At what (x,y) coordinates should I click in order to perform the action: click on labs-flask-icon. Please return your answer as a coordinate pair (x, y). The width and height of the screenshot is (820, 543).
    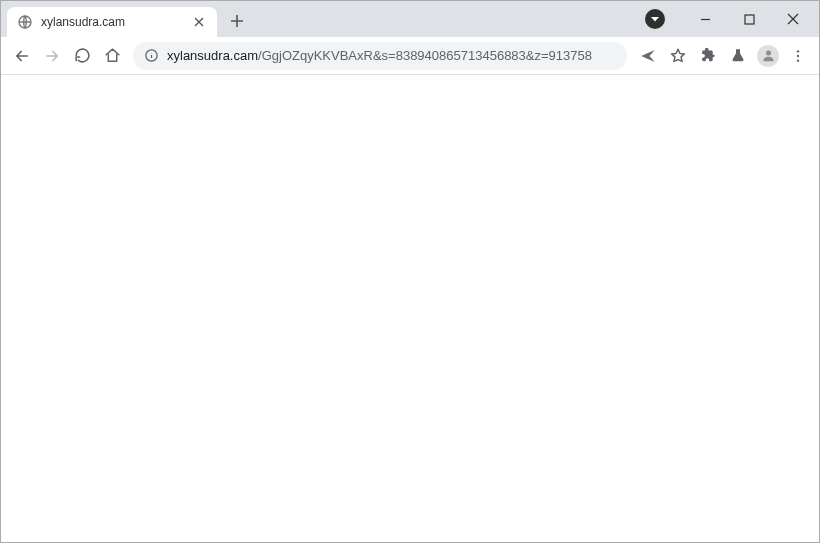
    Looking at the image, I should click on (738, 56).